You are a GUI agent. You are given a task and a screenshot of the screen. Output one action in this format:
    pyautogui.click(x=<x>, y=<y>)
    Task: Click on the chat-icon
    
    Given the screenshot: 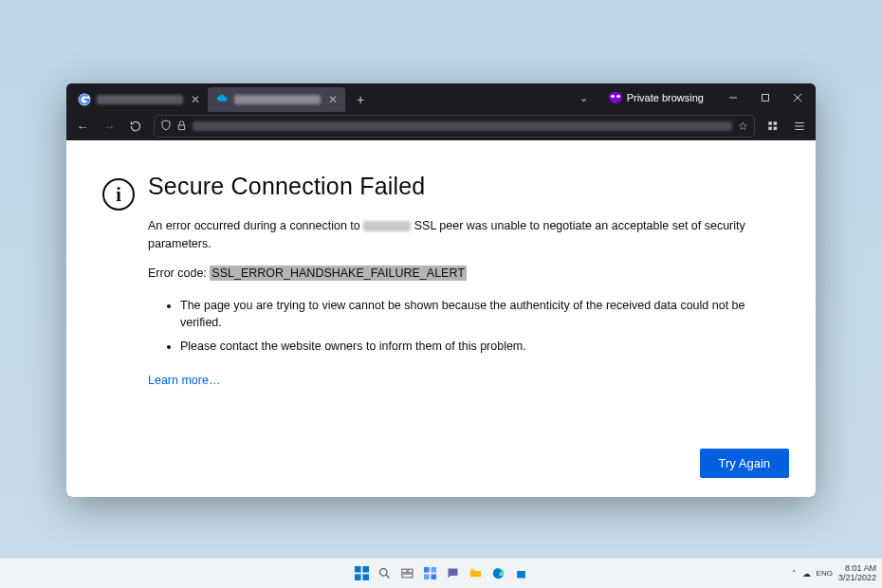 What is the action you would take?
    pyautogui.click(x=452, y=574)
    